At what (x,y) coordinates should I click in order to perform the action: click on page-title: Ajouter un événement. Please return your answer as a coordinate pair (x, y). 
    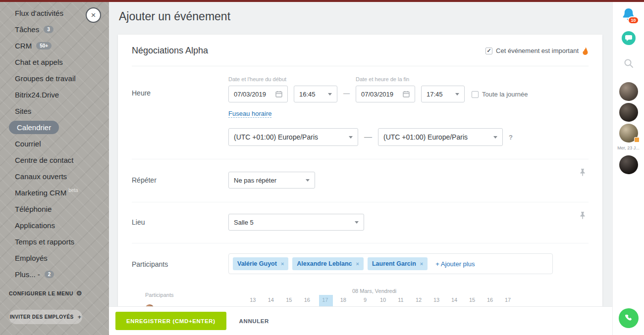
    Looking at the image, I should click on (366, 17).